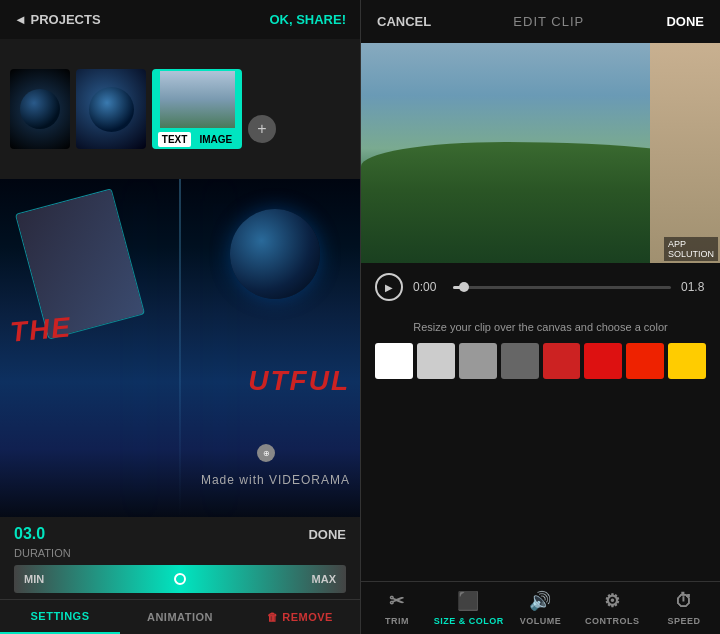 This screenshot has height=634, width=720. What do you see at coordinates (175, 140) in the screenshot?
I see `clip-text-label: TEXT` at bounding box center [175, 140].